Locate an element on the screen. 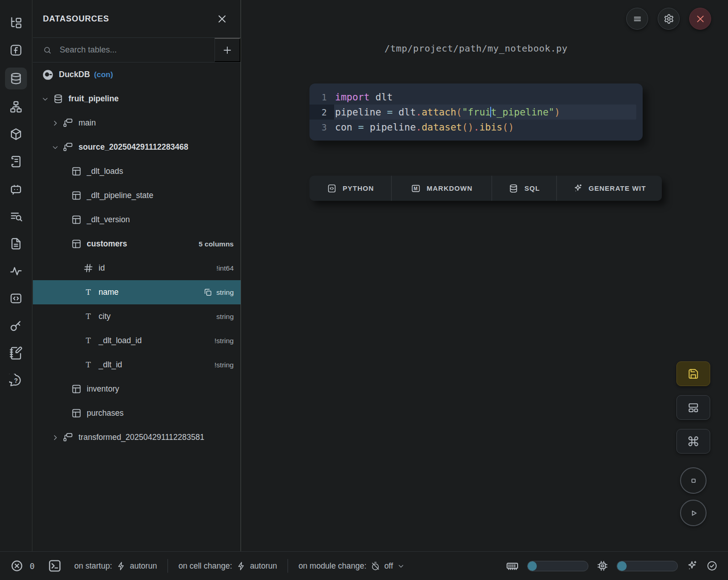 The width and height of the screenshot is (728, 580). flow-icon is located at coordinates (16, 107).